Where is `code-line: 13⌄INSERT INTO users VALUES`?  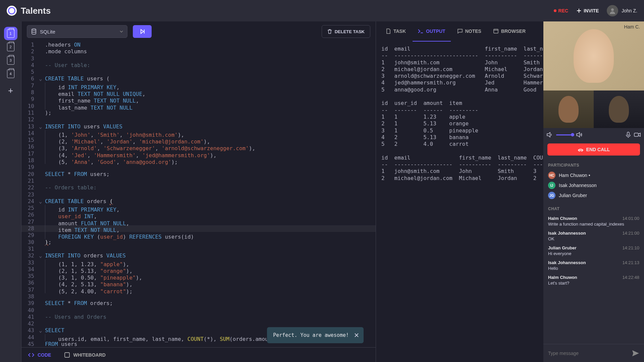
code-line: 13⌄INSERT INTO users VALUES is located at coordinates (199, 127).